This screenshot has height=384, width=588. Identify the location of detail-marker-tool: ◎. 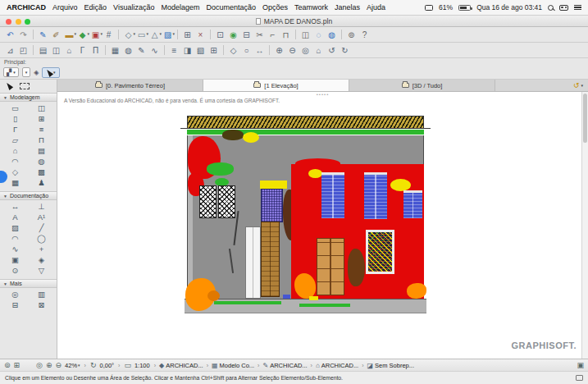
(16, 295).